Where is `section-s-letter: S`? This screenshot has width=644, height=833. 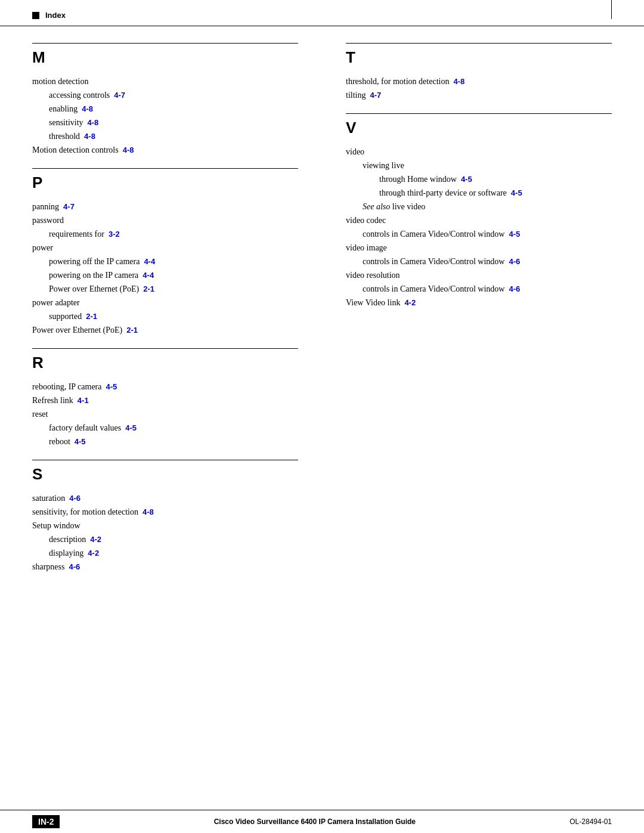 section-s-letter: S is located at coordinates (165, 475).